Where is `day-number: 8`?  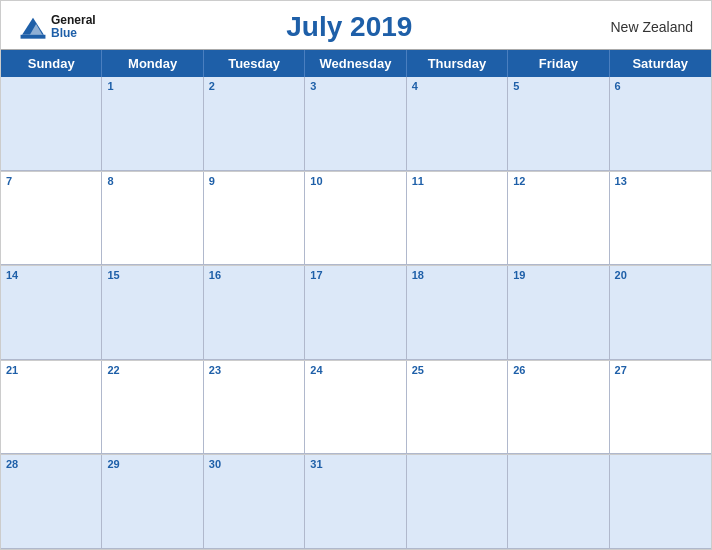 day-number: 8 is located at coordinates (152, 181).